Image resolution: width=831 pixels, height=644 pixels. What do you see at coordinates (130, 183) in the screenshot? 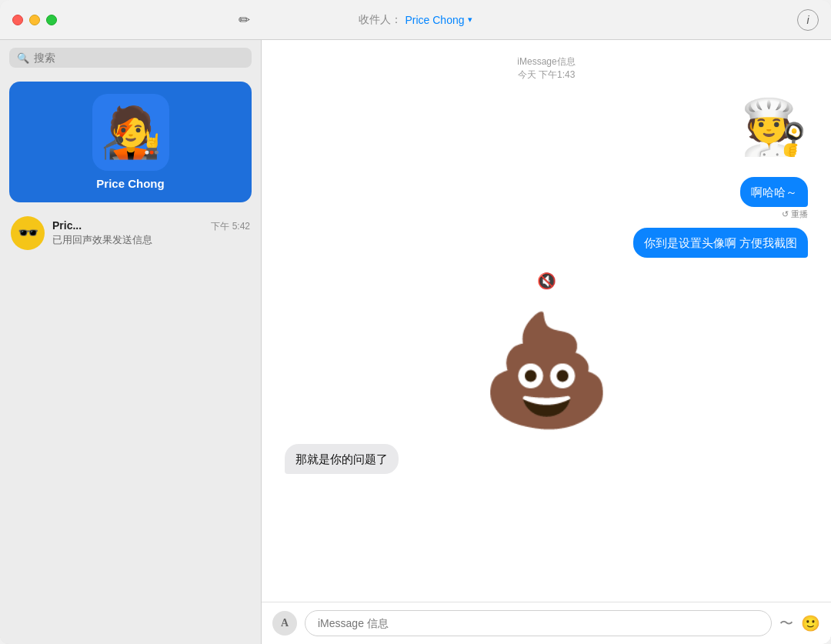
I see `contact-name-big: Price Chong` at bounding box center [130, 183].